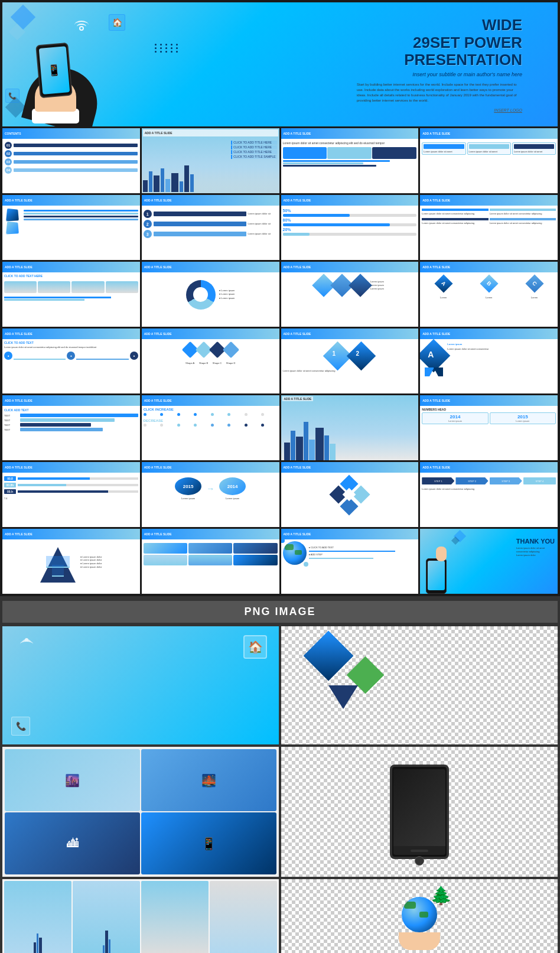  What do you see at coordinates (8, 154) in the screenshot?
I see `num-2: 02` at bounding box center [8, 154].